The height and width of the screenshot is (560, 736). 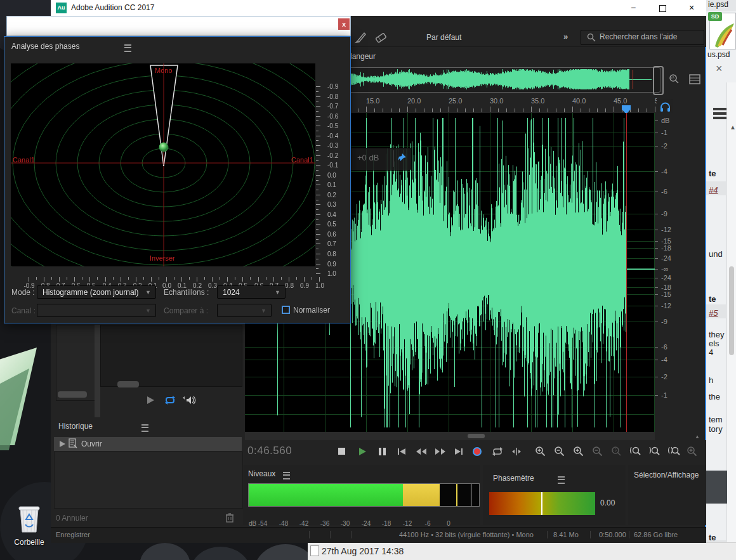 I want to click on zoom-out-point-button, so click(x=655, y=452).